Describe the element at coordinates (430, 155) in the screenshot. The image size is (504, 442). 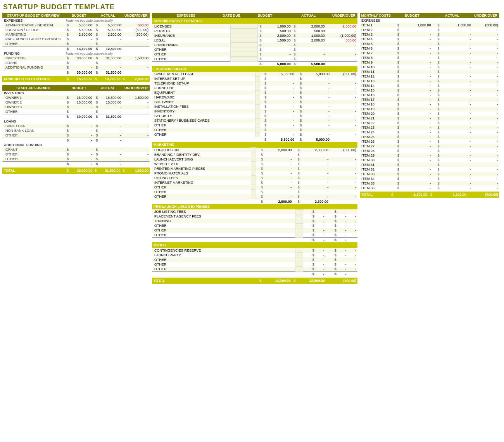
I see `mc-item-row: ITEM 29$-$--` at that location.